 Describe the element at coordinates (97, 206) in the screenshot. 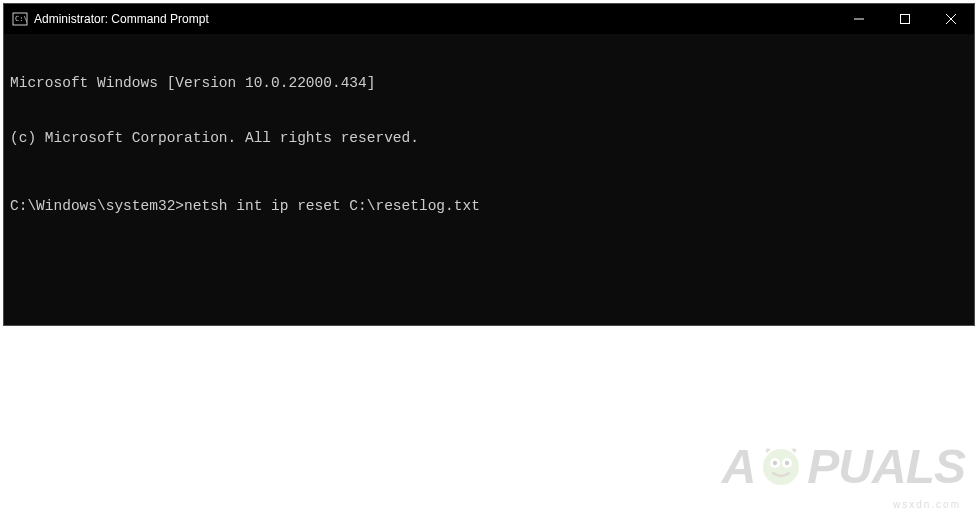

I see `terminal-prompt: C:\Windows\system32>` at that location.